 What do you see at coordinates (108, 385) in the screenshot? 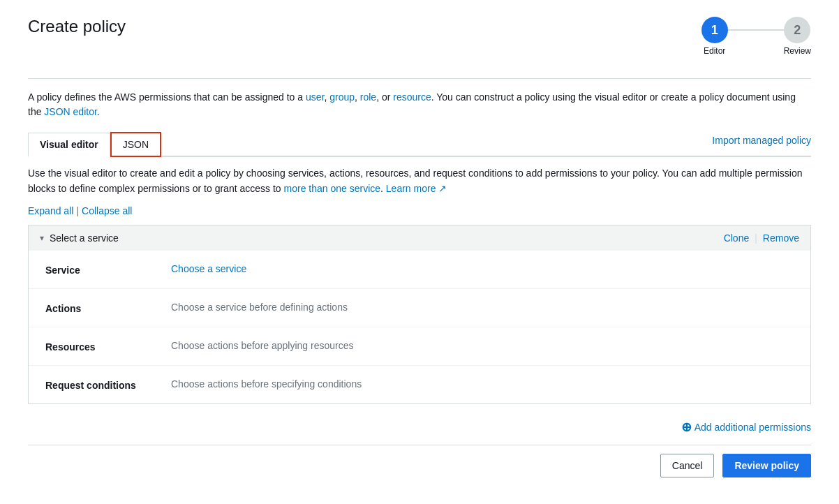
I see `request-conditions-label: Request conditions` at bounding box center [108, 385].